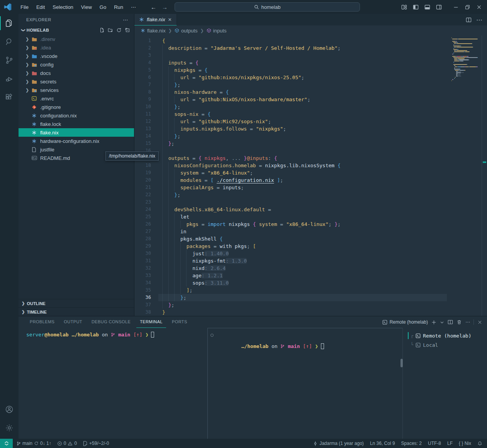 This screenshot has width=487, height=448. I want to click on tab-flake-nix: flake.nix ✕, so click(156, 20).